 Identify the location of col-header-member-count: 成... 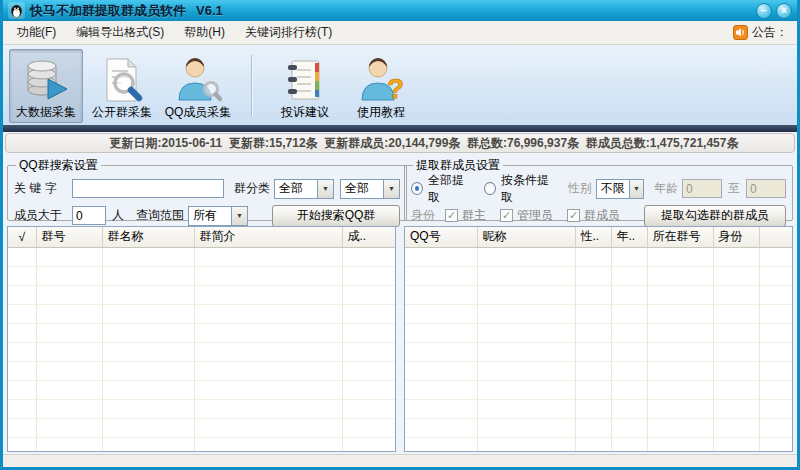
(368, 237).